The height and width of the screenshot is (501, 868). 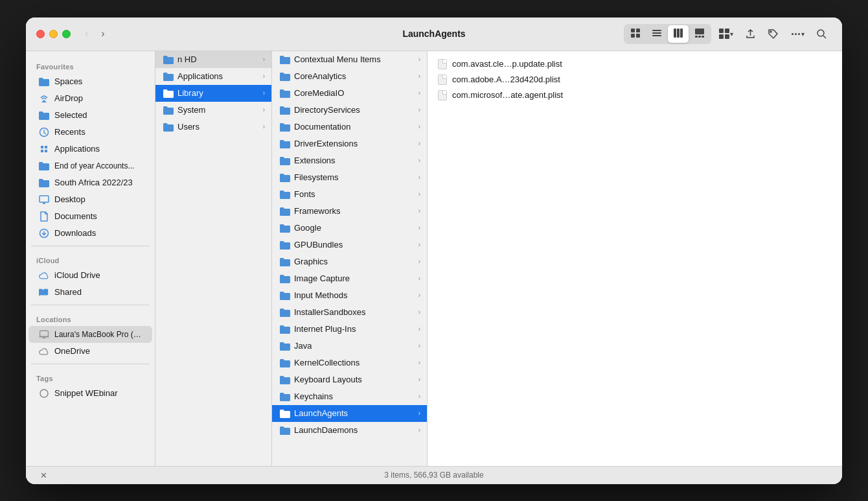 I want to click on status-close-button: ✕, so click(x=44, y=476).